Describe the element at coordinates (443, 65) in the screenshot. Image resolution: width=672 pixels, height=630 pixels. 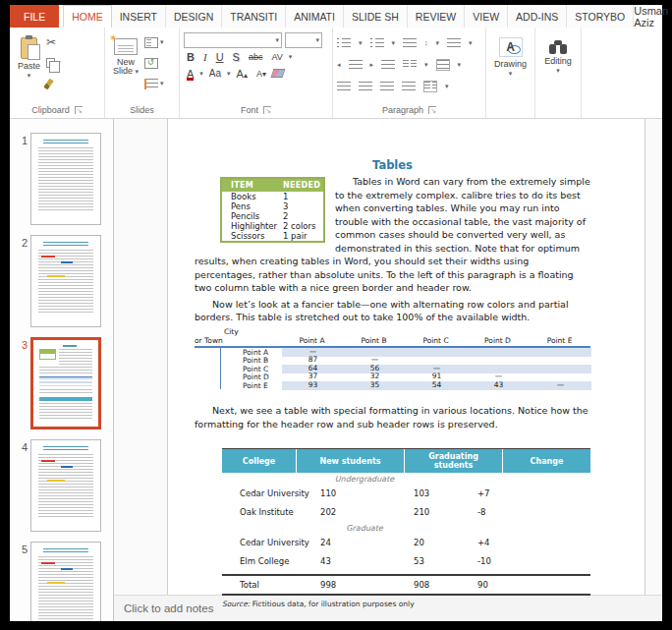
I see `align-text-icon` at that location.